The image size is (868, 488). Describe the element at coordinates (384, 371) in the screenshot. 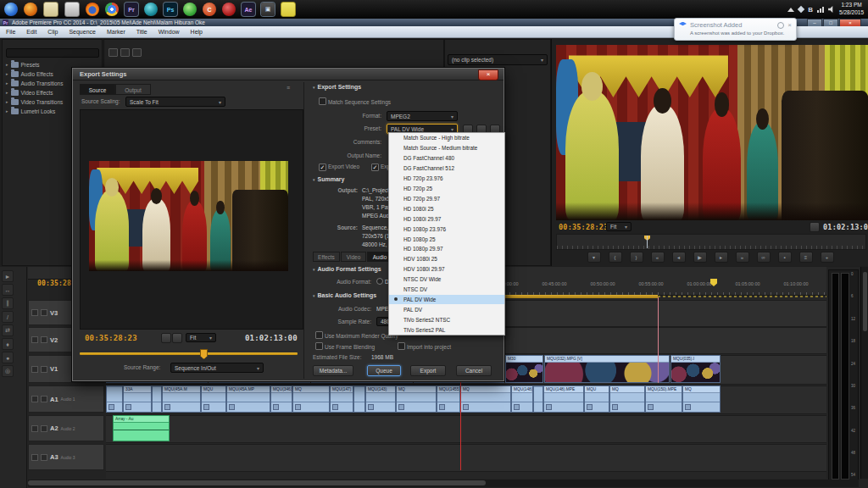

I see `queue-button: Queue` at that location.